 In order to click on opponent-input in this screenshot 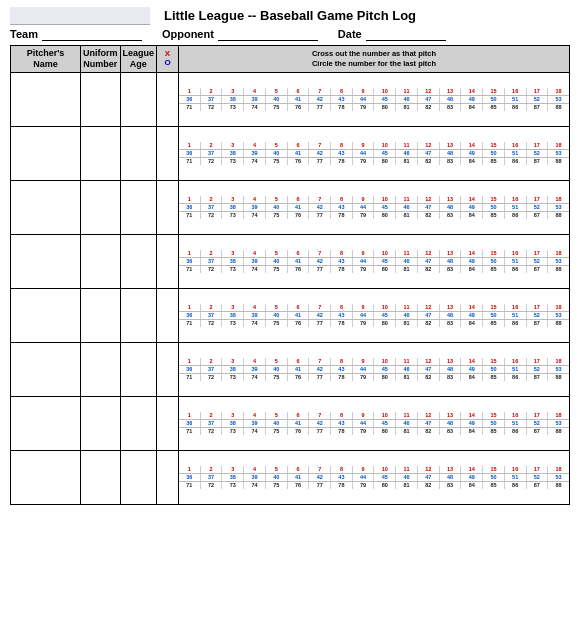, I will do `click(268, 34)`.